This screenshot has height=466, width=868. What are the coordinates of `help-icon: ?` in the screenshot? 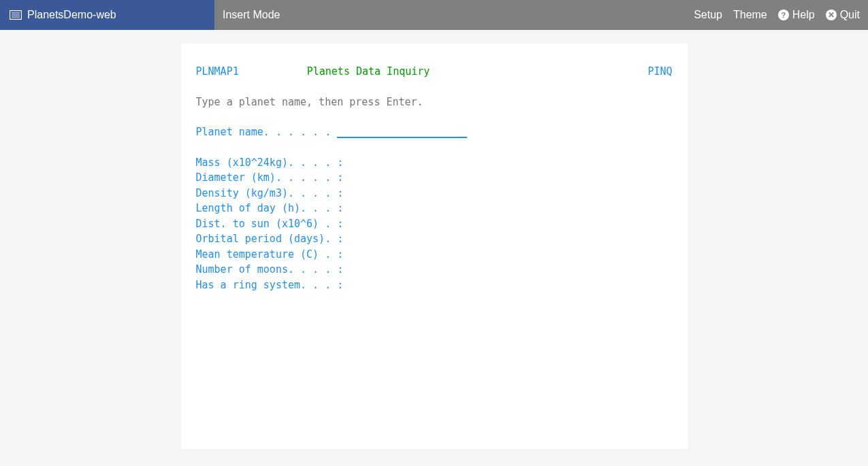 It's located at (784, 15).